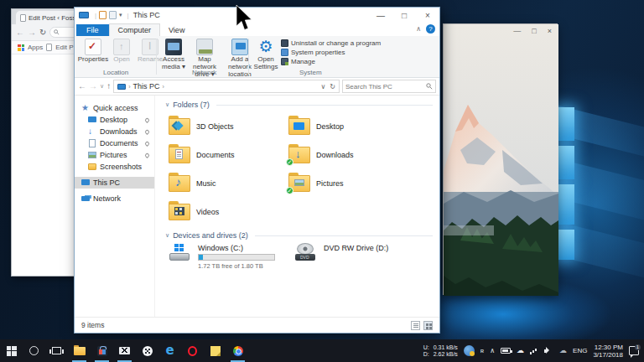  I want to click on window-title: This PC, so click(147, 15).